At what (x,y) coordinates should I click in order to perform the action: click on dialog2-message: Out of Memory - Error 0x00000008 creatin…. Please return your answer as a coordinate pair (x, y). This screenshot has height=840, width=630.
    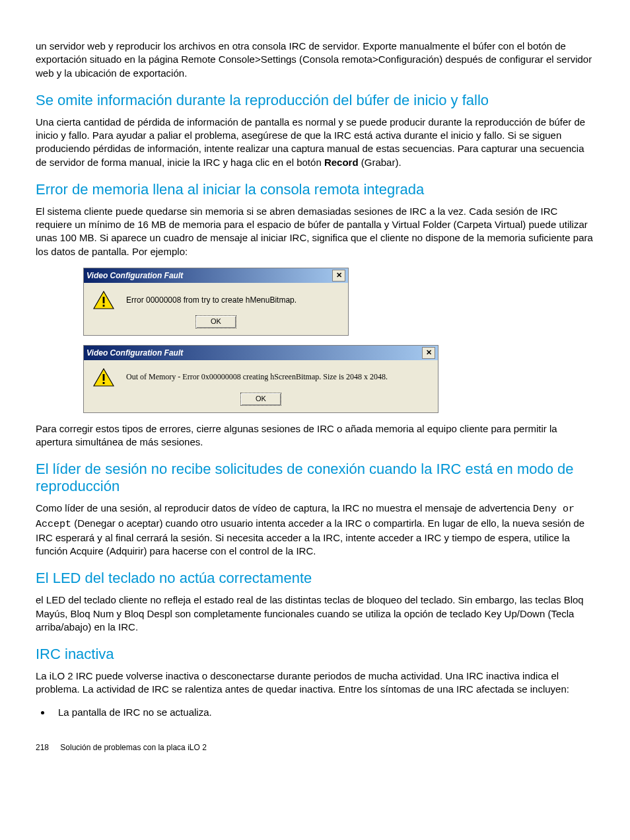
    Looking at the image, I should click on (257, 377).